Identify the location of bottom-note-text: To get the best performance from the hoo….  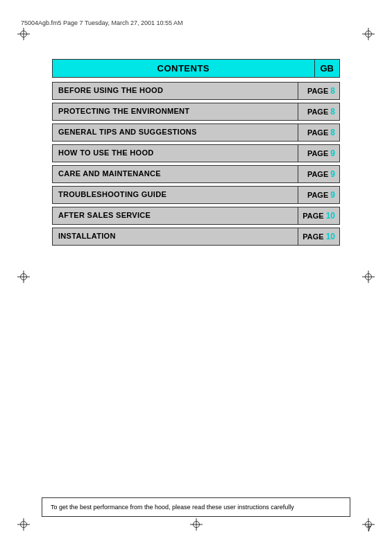
(172, 507).